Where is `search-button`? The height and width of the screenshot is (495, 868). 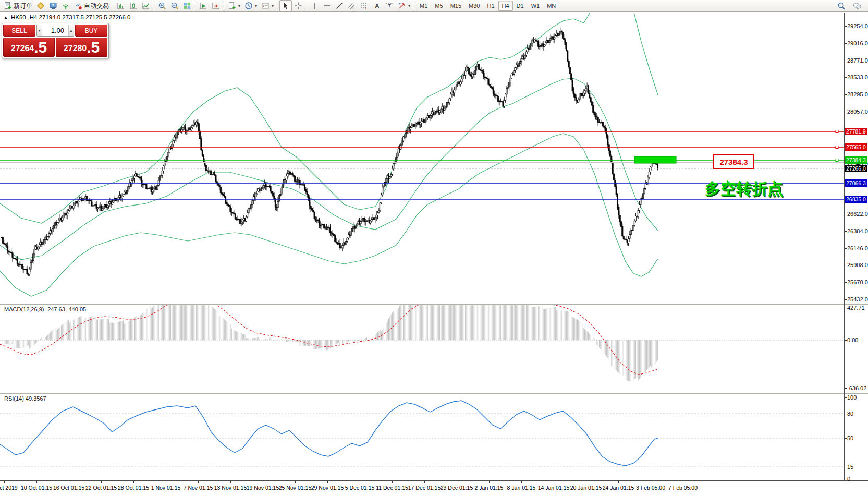
search-button is located at coordinates (841, 6).